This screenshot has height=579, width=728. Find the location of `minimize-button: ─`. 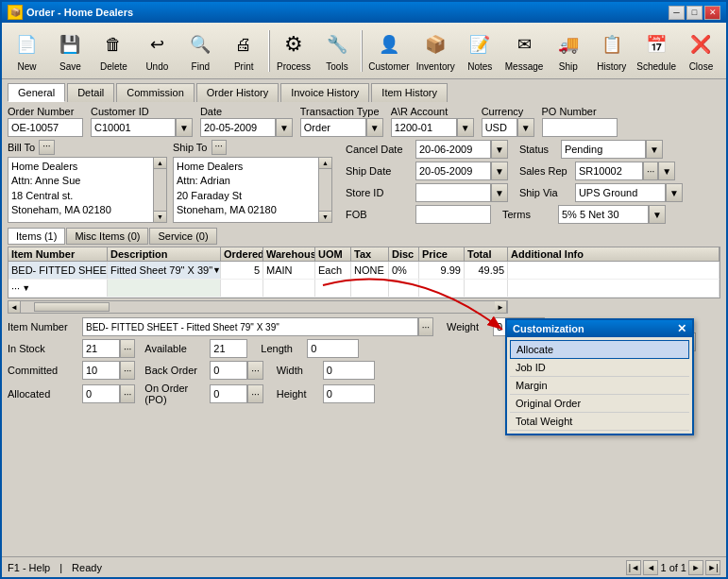

minimize-button: ─ is located at coordinates (676, 13).